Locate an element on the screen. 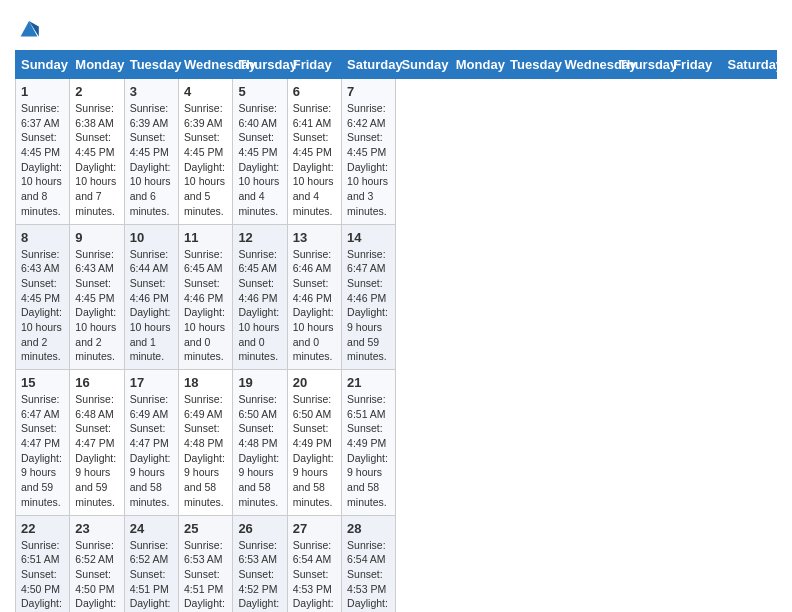 The image size is (792, 612). day-number: 28 is located at coordinates (368, 528).